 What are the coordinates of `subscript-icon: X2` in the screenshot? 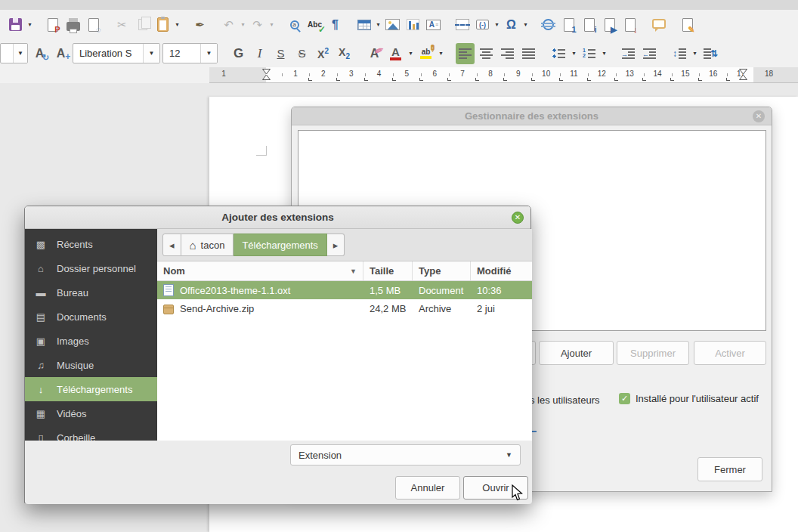 It's located at (345, 54).